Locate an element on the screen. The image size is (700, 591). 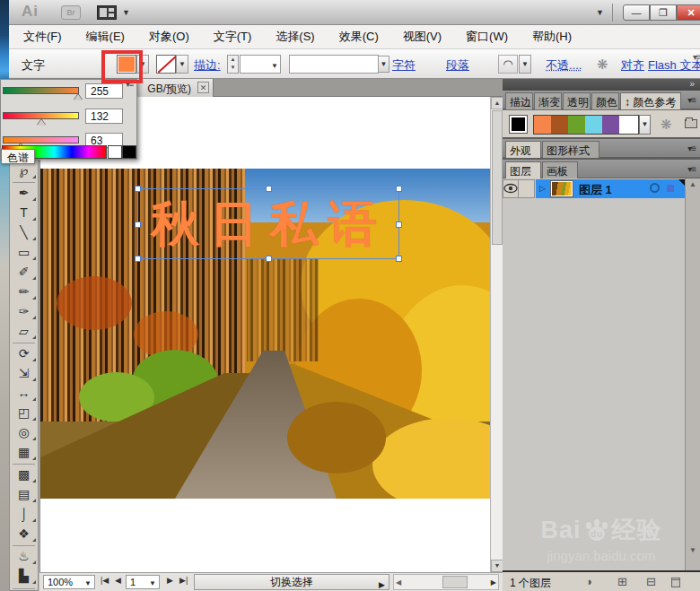
warp-dropdown-icon: ▼ is located at coordinates (525, 65).